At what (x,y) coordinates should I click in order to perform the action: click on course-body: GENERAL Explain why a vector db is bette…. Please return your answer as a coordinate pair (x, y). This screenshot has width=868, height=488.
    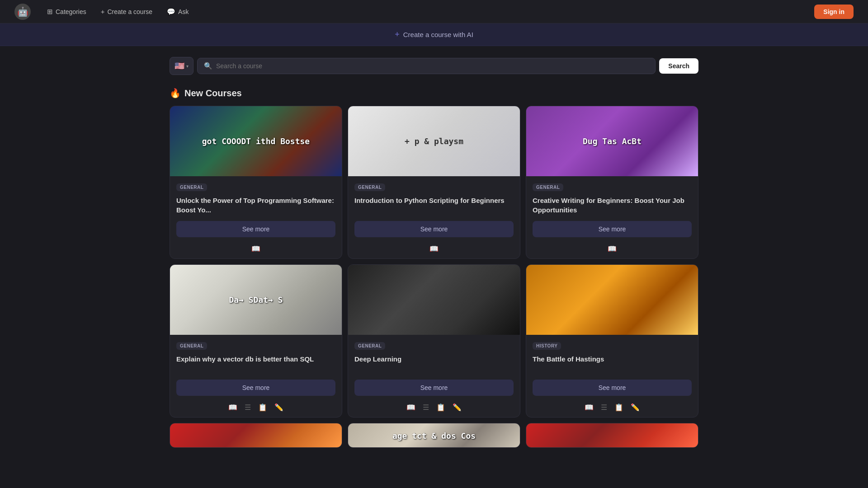
    Looking at the image, I should click on (256, 376).